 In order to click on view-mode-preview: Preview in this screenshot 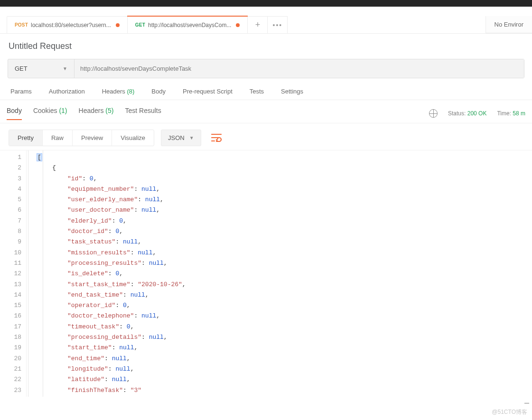, I will do `click(92, 138)`.